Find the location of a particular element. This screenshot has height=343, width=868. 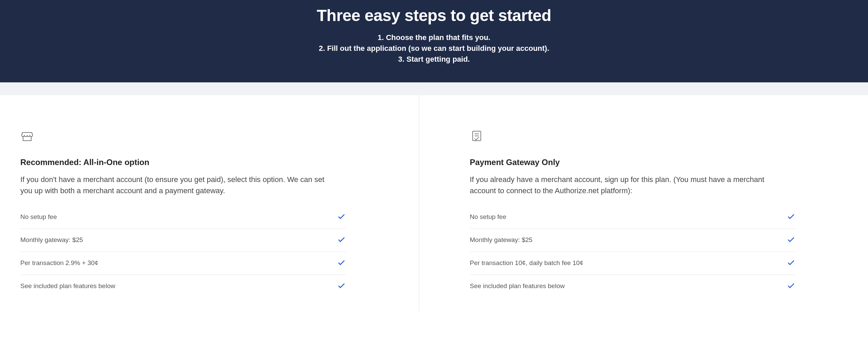

hero-step-2: 2. Fill out the application (so we can s… is located at coordinates (434, 48).